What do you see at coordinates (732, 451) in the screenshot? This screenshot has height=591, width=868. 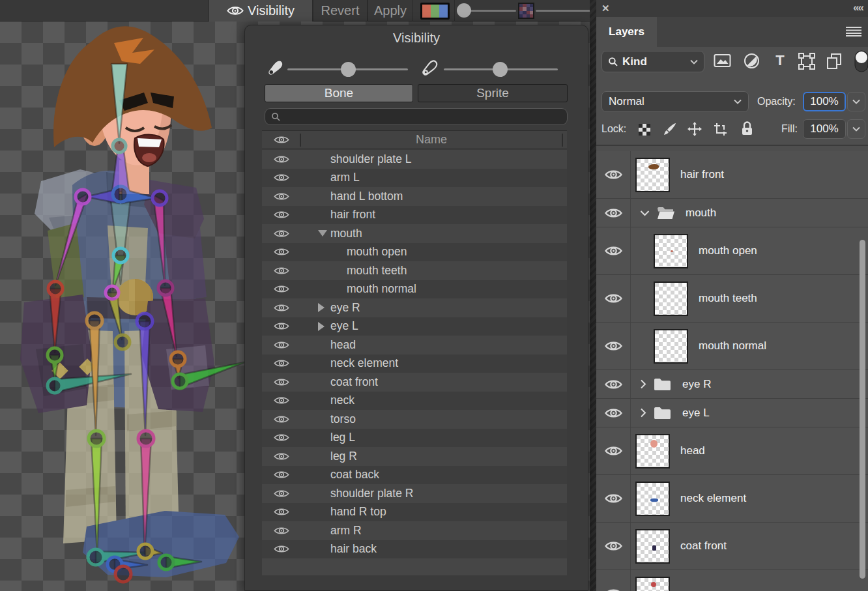 I see `layer-row: head` at bounding box center [732, 451].